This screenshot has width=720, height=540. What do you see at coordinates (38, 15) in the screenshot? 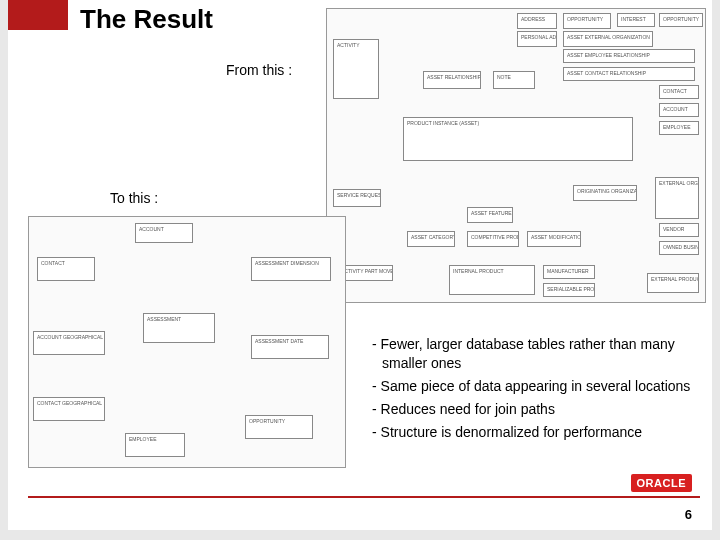
I see `accent-block` at bounding box center [38, 15].